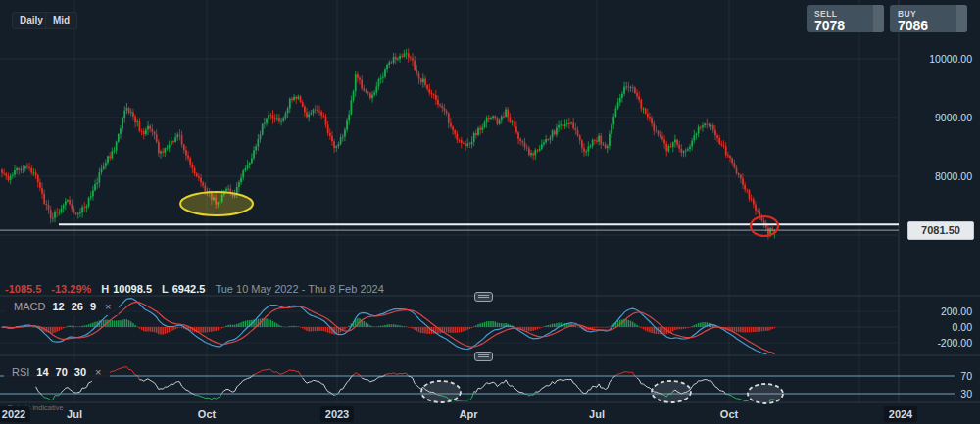  What do you see at coordinates (21, 372) in the screenshot?
I see `rsi-name: RSI` at bounding box center [21, 372].